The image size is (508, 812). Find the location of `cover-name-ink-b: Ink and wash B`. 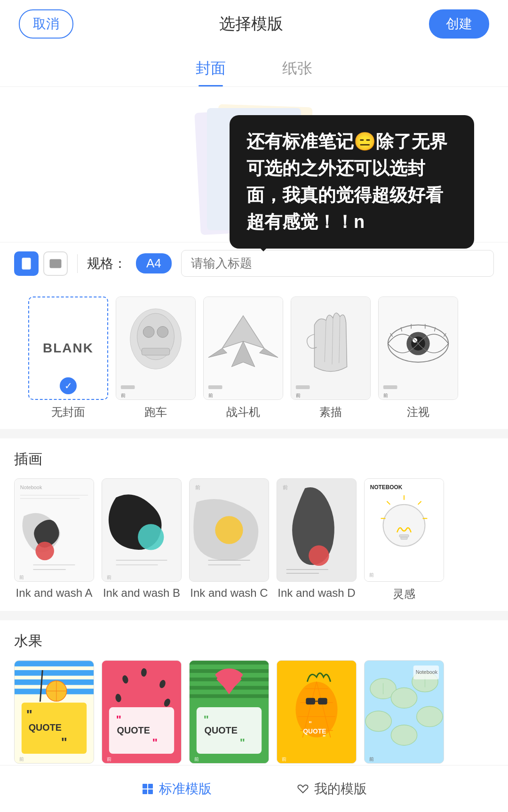

cover-name-ink-b: Ink and wash B is located at coordinates (142, 593).